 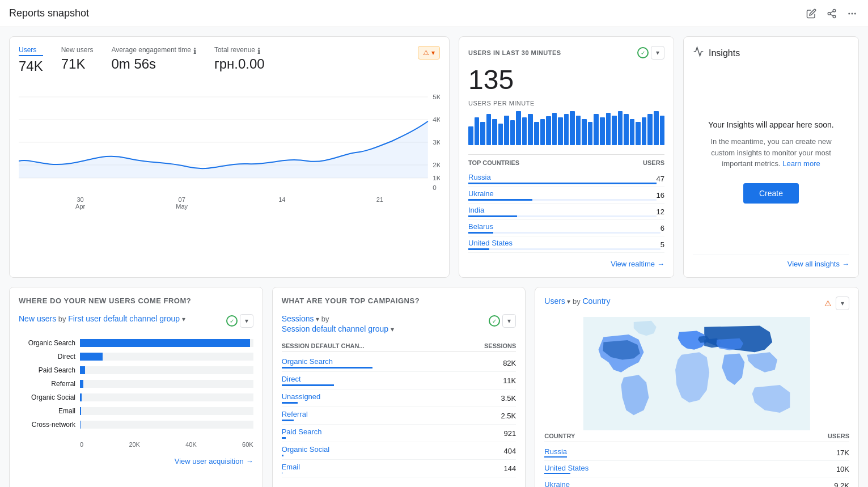 I want to click on acquisition-section-title: WHERE DO YOUR NEW USERS COME FROM?, so click(x=136, y=300).